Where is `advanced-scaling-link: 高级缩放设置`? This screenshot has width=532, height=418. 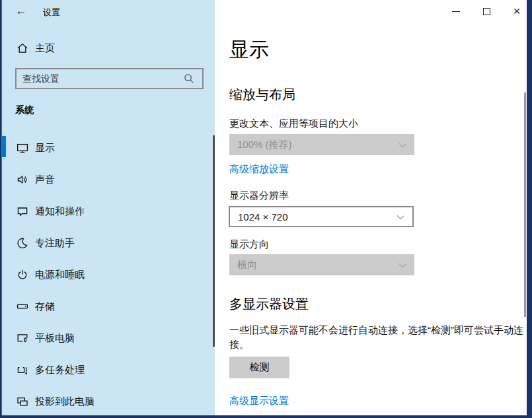 advanced-scaling-link: 高级缩放设置 is located at coordinates (259, 169).